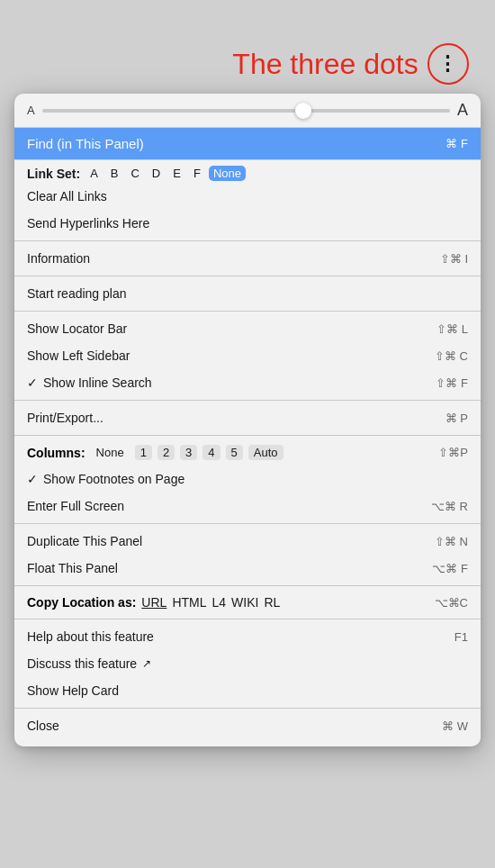 Image resolution: width=495 pixels, height=868 pixels. Describe the element at coordinates (89, 664) in the screenshot. I see `discuss-label: Discuss this feature ↗` at that location.